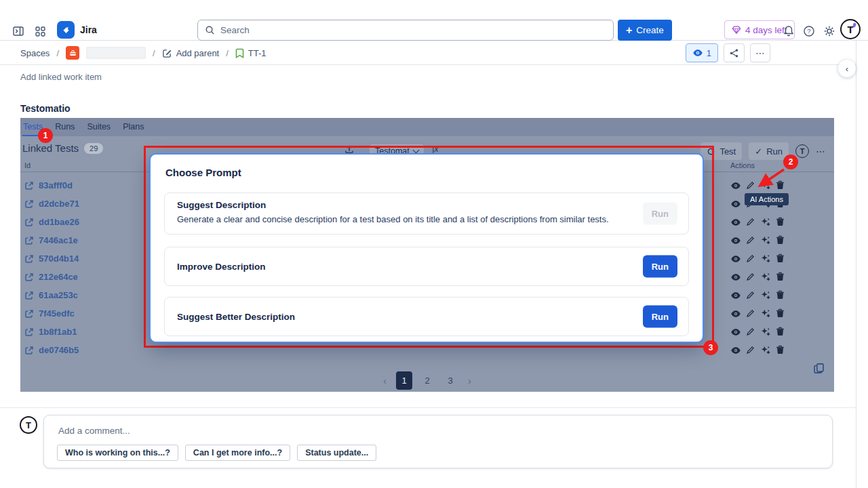  I want to click on bookmark-icon, so click(240, 53).